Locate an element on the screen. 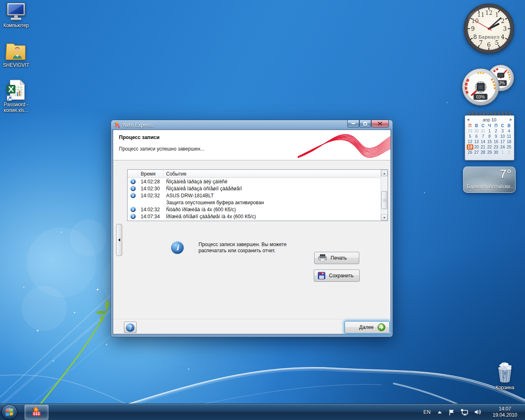  column-event: Событие is located at coordinates (276, 174).